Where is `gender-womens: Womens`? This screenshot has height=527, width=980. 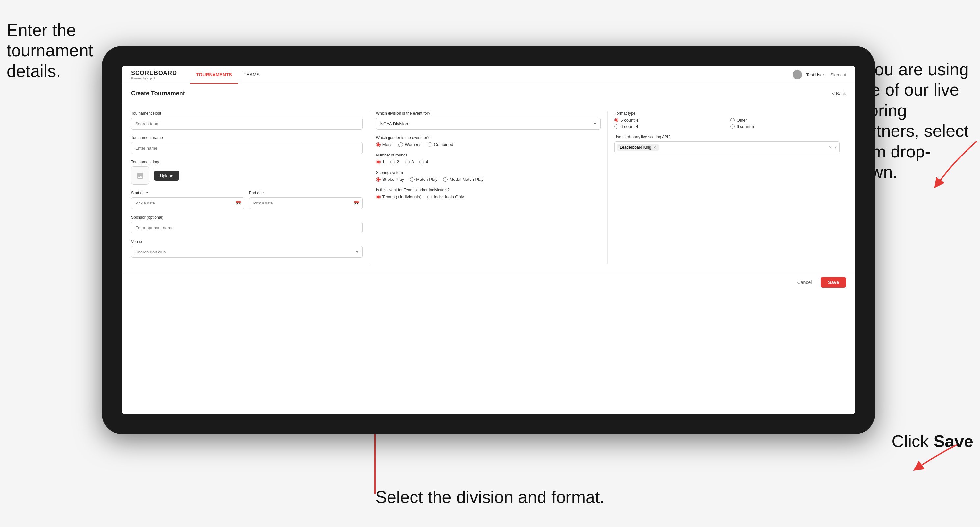 gender-womens: Womens is located at coordinates (410, 144).